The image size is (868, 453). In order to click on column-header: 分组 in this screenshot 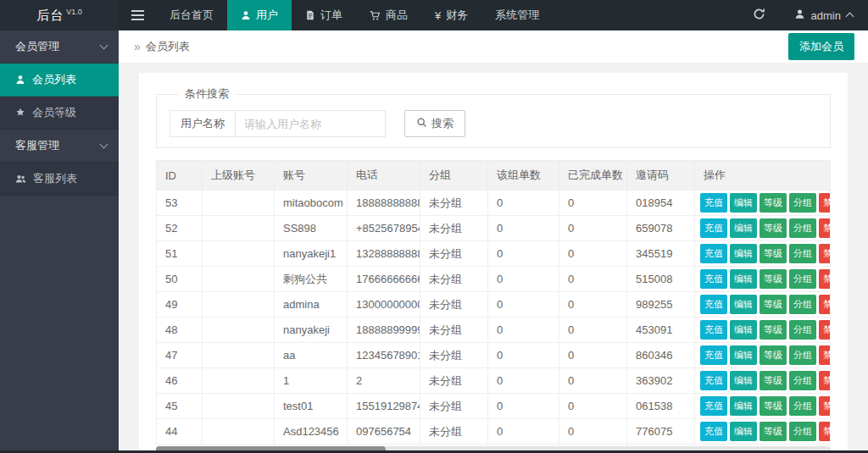, I will do `click(454, 176)`.